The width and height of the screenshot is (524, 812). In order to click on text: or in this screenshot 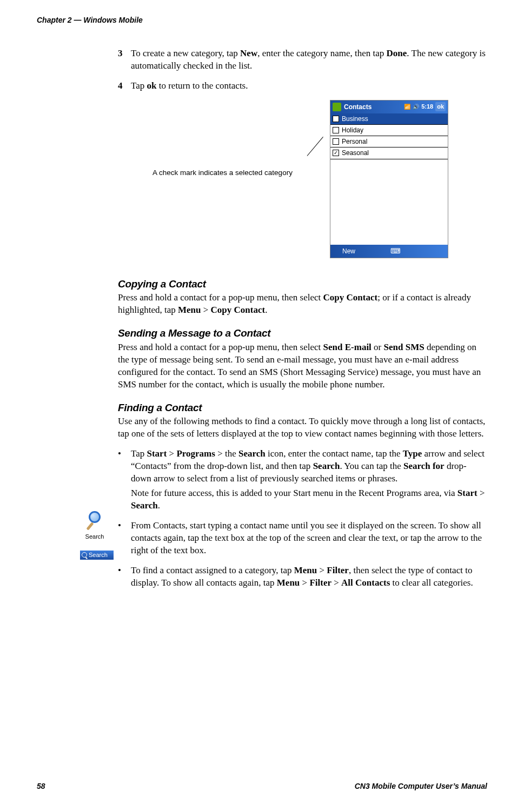, I will do `click(377, 347)`.